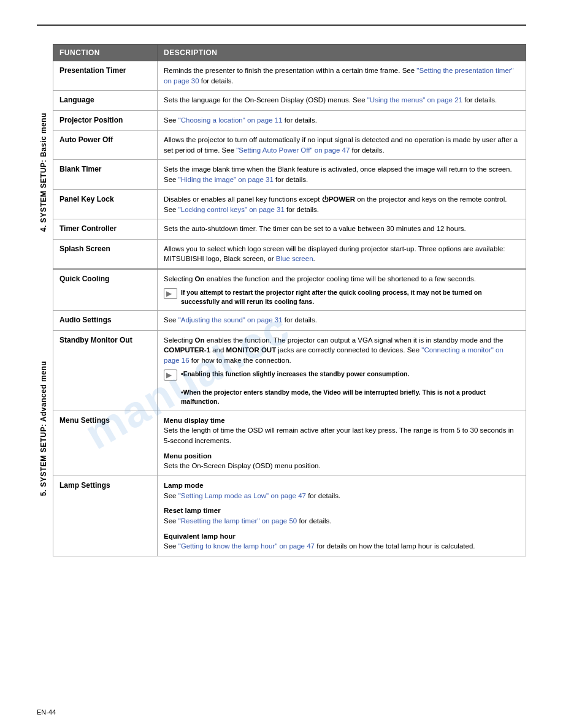  Describe the element at coordinates (342, 205) in the screenshot. I see `desc-panel-key-lock: Disables or enables all panel key functi…` at that location.